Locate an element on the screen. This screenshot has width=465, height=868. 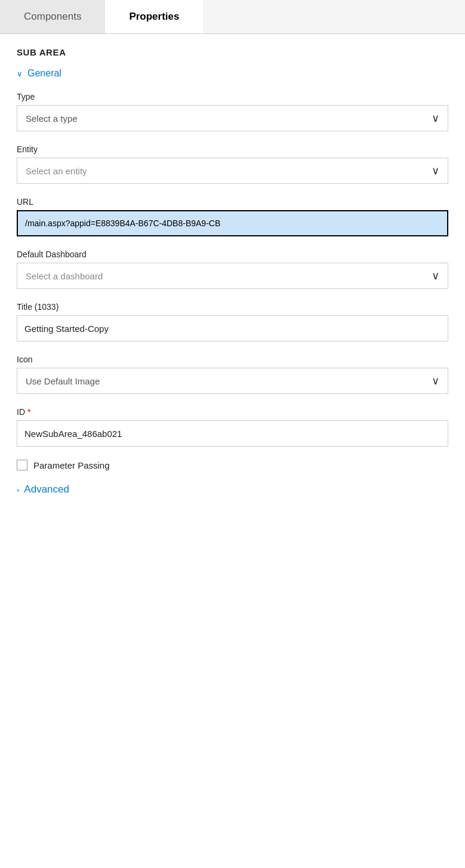
icon-label: Icon is located at coordinates (233, 359).